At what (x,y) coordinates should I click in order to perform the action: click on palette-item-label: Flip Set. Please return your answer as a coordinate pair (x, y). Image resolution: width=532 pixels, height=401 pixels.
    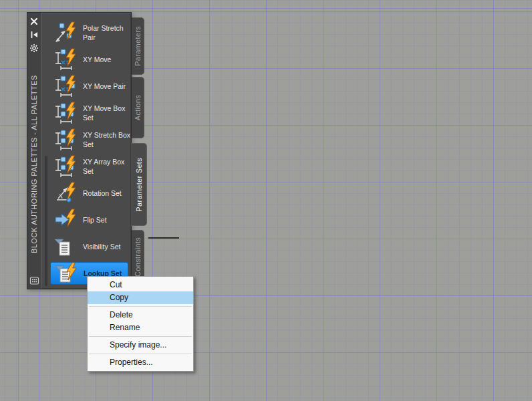
    Looking at the image, I should click on (107, 220).